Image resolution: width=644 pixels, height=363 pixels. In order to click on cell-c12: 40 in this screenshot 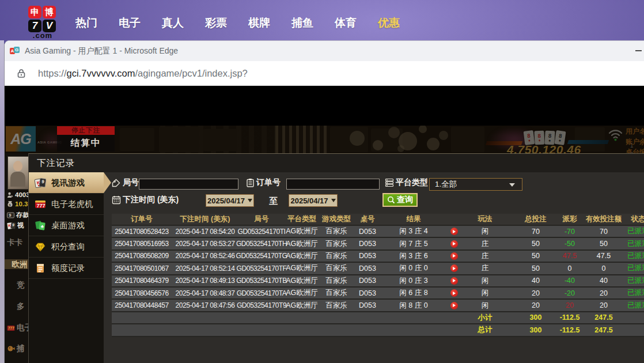, I will do `click(604, 281)`.